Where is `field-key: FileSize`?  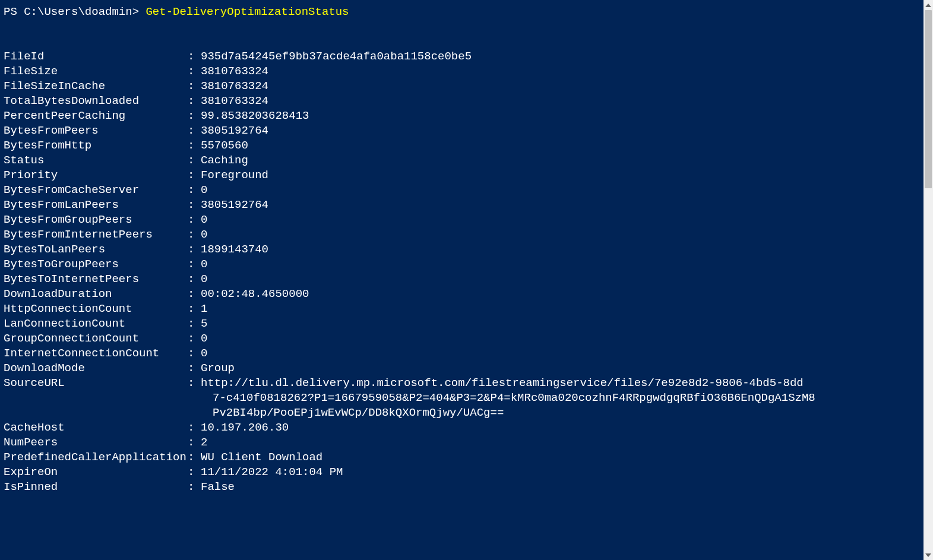
field-key: FileSize is located at coordinates (96, 71).